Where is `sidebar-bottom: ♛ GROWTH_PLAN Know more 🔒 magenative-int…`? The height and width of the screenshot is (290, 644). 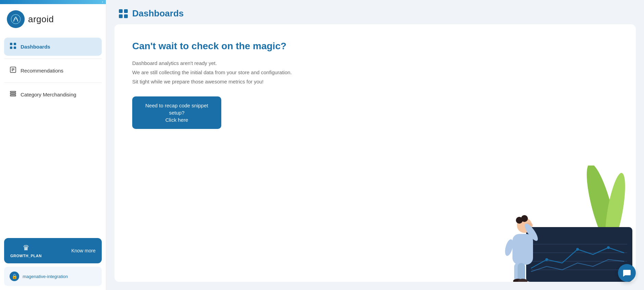
sidebar-bottom: ♛ GROWTH_PLAN Know more 🔒 magenative-int… is located at coordinates (53, 262).